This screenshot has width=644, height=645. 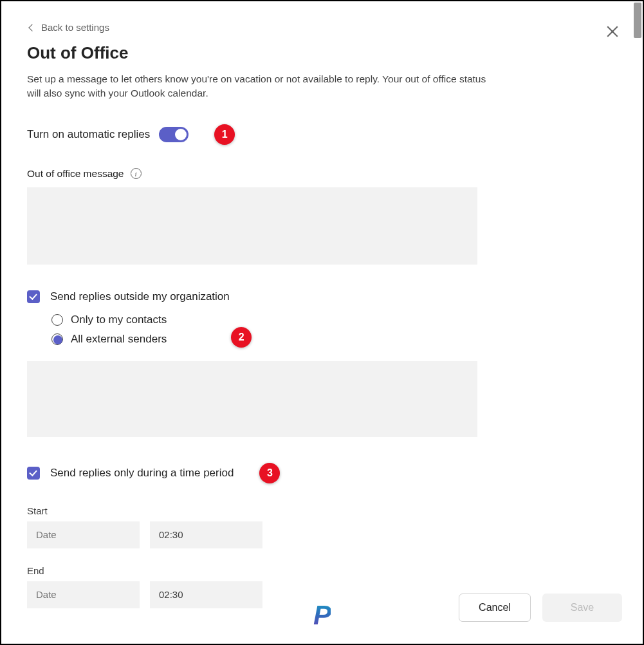 What do you see at coordinates (109, 339) in the screenshot?
I see `radio-all-external: All external senders` at bounding box center [109, 339].